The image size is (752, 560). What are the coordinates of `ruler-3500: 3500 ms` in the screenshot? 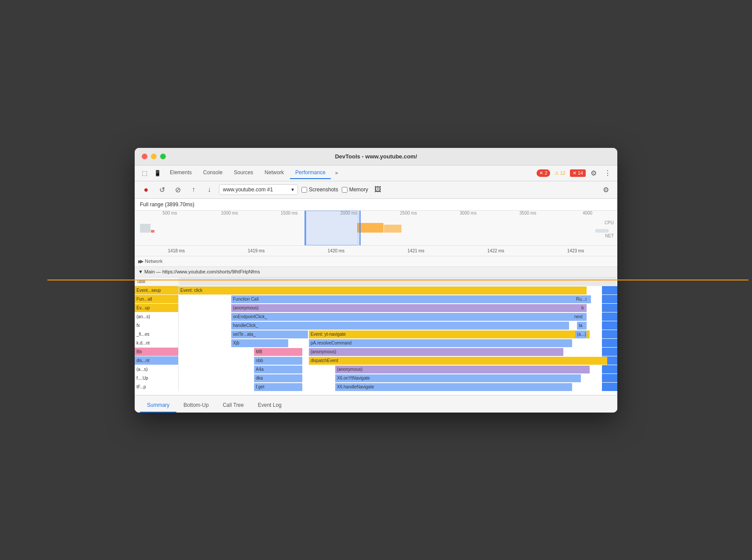 It's located at (528, 215).